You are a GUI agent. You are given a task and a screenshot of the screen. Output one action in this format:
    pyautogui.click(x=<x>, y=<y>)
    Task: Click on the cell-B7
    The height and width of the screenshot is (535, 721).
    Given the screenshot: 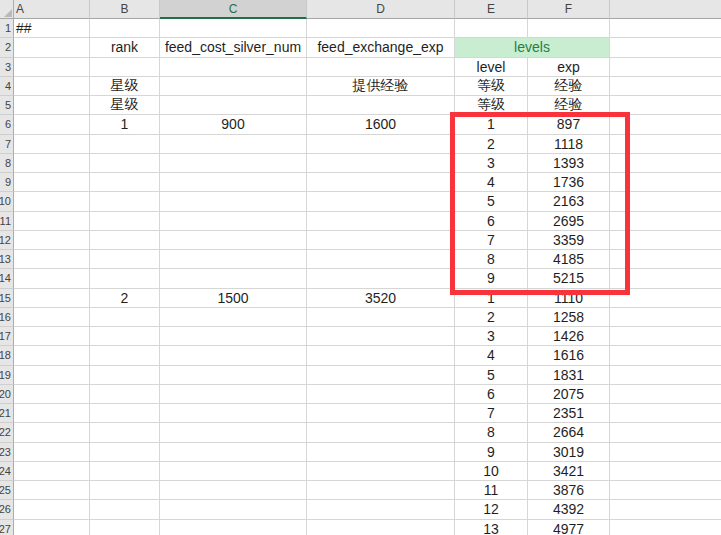 What is the action you would take?
    pyautogui.click(x=125, y=144)
    